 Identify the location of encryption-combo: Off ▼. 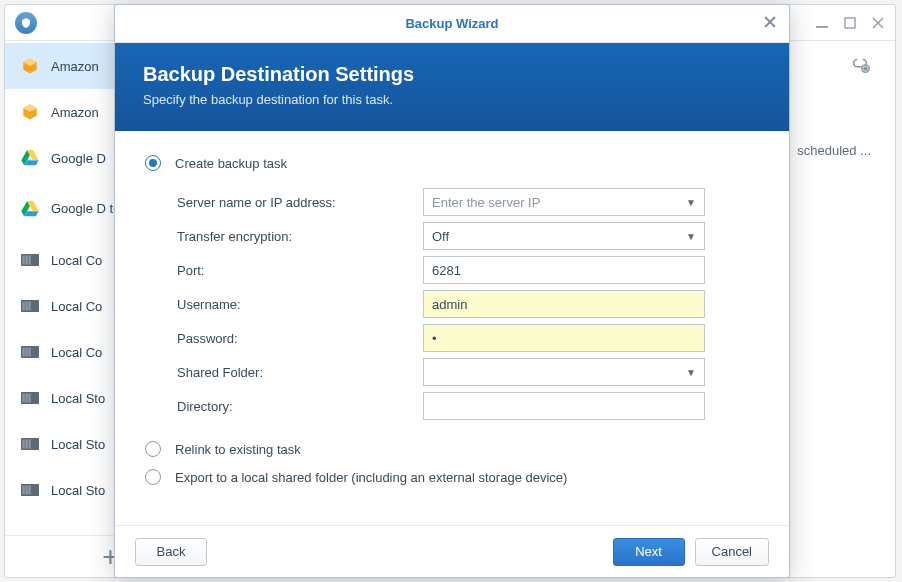
(564, 236).